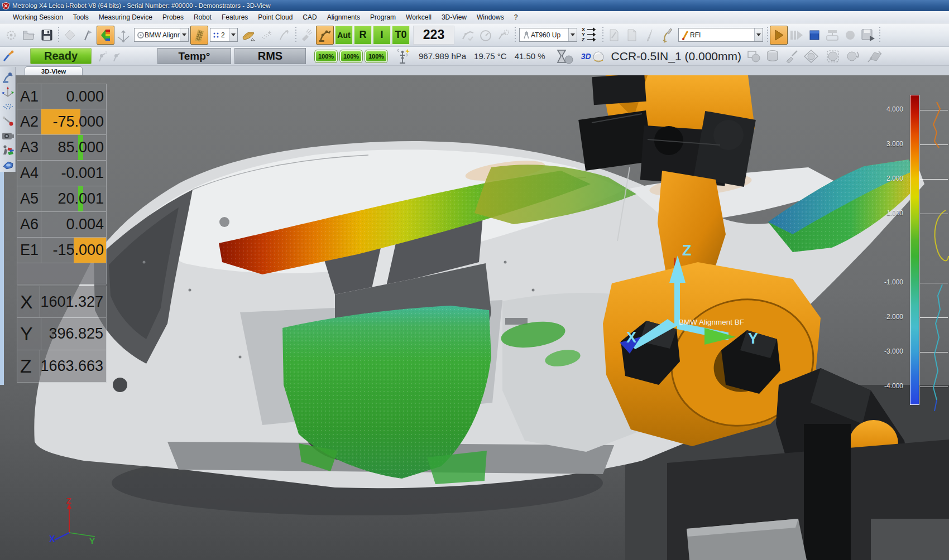 Image resolution: width=949 pixels, height=560 pixels. Describe the element at coordinates (887, 351) in the screenshot. I see `scale-label: -3.000` at that location.